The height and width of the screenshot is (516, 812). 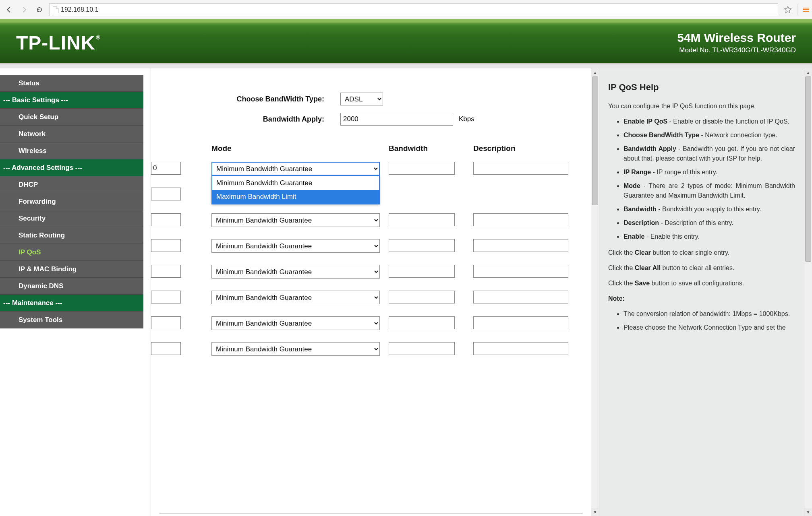 I want to click on bandwidth-apply-label: Bandwidth Apply:, so click(x=246, y=119).